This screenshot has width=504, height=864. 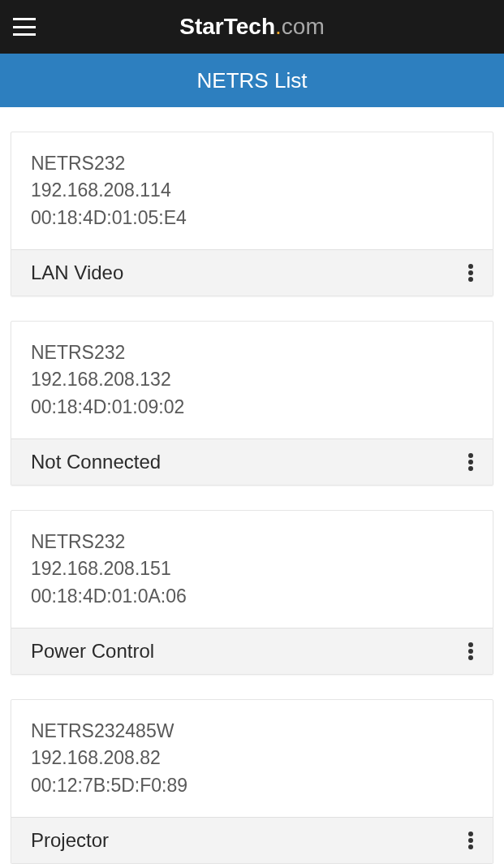 I want to click on device-ip: 192.168.208.151, so click(x=252, y=568).